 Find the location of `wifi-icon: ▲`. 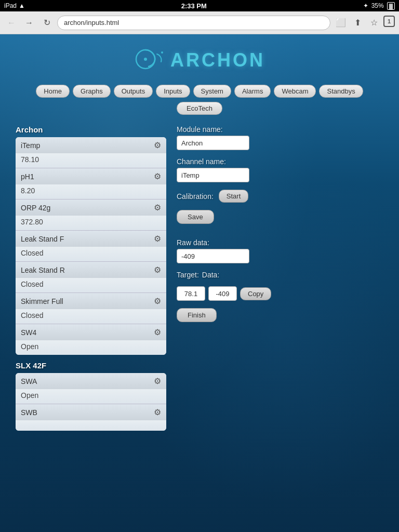

wifi-icon: ▲ is located at coordinates (22, 6).